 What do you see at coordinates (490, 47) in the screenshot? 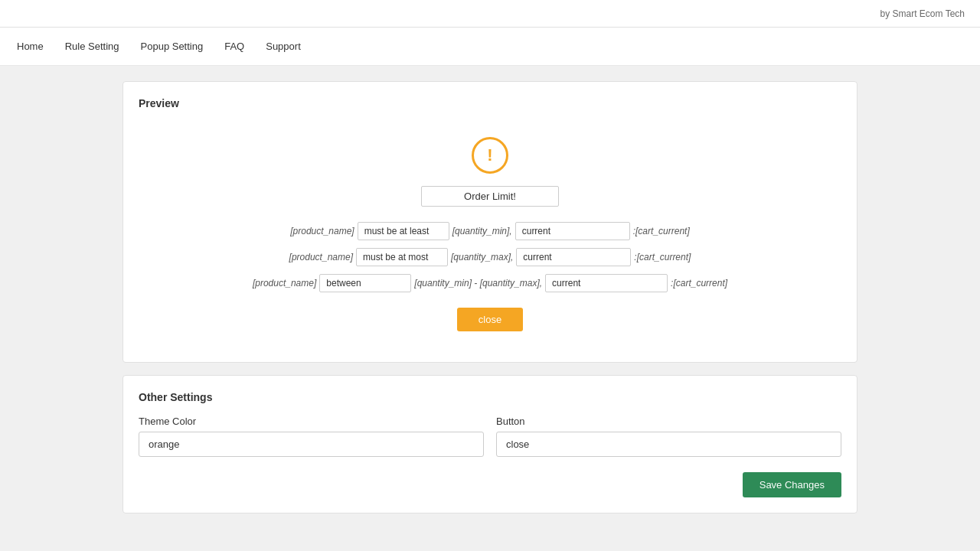
I see `nav-bar: Home Rule Setting Popup Setting FAQ Supp…` at bounding box center [490, 47].